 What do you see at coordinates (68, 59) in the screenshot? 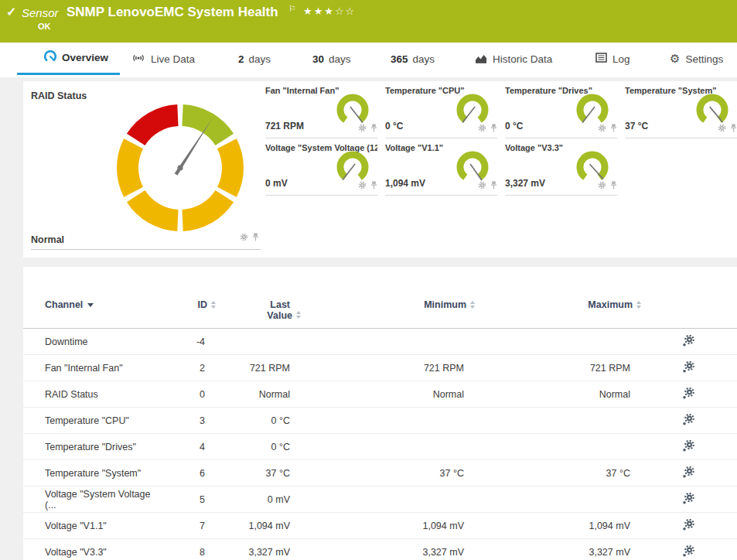
I see `tab-overview: Overview` at bounding box center [68, 59].